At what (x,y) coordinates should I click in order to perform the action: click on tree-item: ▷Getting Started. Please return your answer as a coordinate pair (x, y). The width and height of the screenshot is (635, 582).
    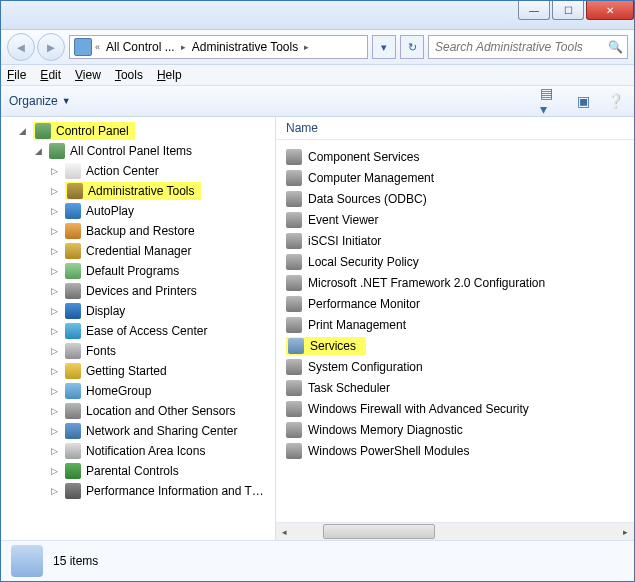
    Looking at the image, I should click on (139, 371).